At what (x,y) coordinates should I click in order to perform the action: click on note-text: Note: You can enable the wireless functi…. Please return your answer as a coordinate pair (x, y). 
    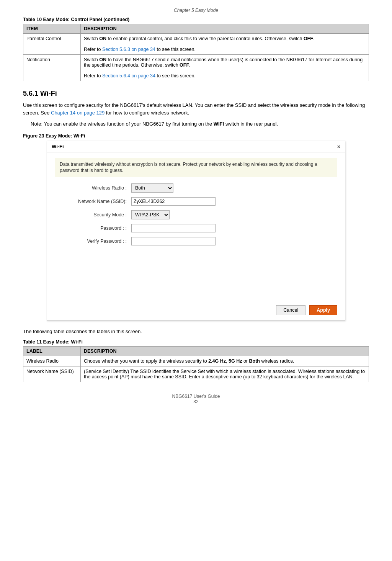
    Looking at the image, I should click on (196, 124).